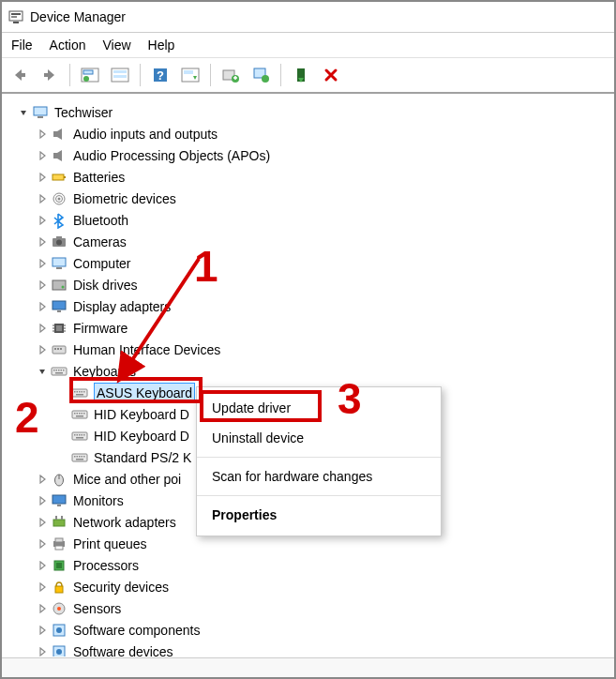 This screenshot has height=679, width=616. I want to click on tree-category-label: Cameras, so click(99, 242).